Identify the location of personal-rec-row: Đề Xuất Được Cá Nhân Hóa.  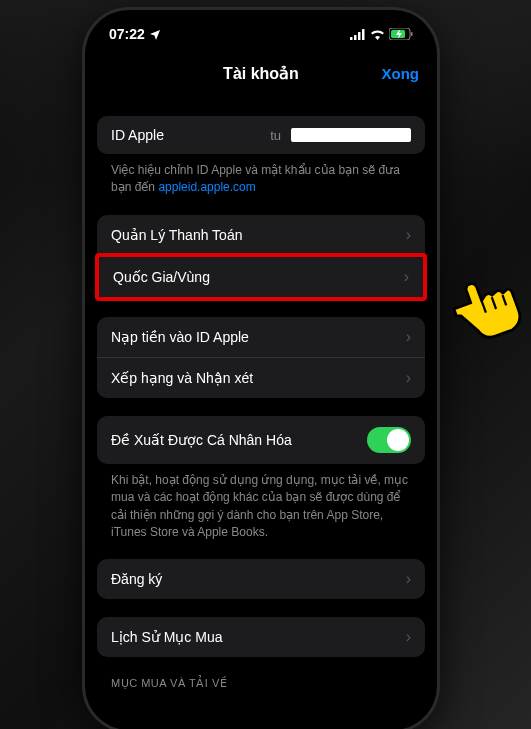
(261, 440).